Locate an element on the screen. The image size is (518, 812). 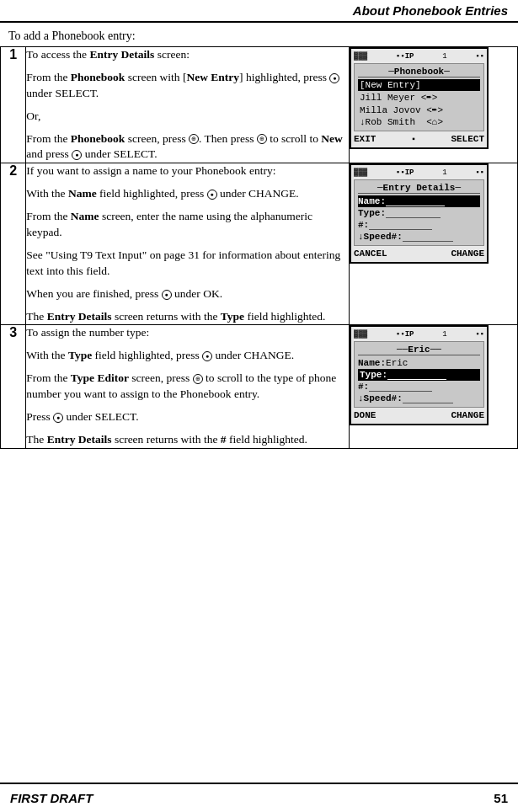
screen-1: ▓▓▓ ▪▪IP 1 ▪▪ ─Phonebook─ [New Entry] Ji… is located at coordinates (419, 98).